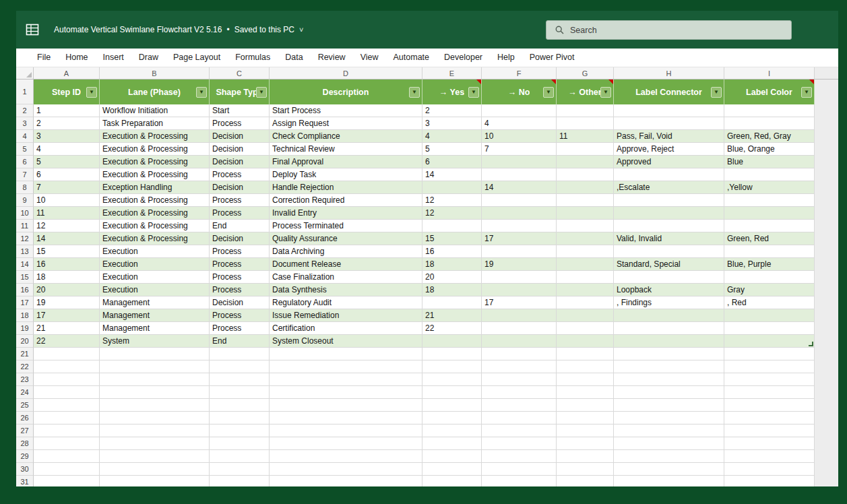  Describe the element at coordinates (67, 315) in the screenshot. I see `cell-A18: 17` at that location.